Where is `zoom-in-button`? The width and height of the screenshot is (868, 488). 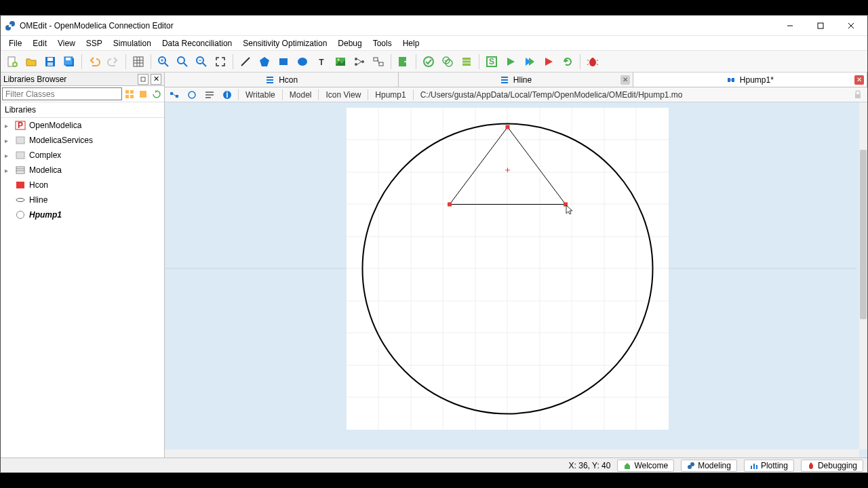
zoom-in-button is located at coordinates (163, 62).